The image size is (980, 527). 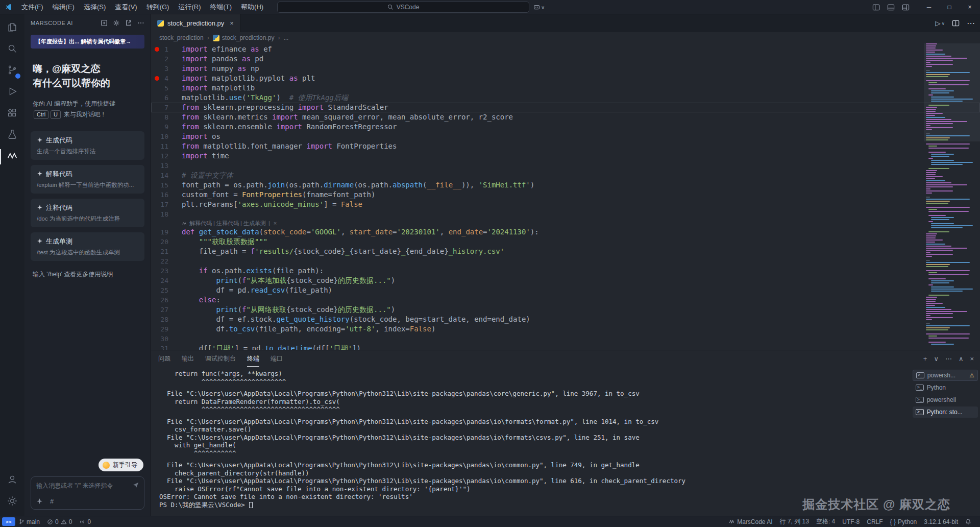 I want to click on panel-tab-端口: 端口, so click(x=277, y=358).